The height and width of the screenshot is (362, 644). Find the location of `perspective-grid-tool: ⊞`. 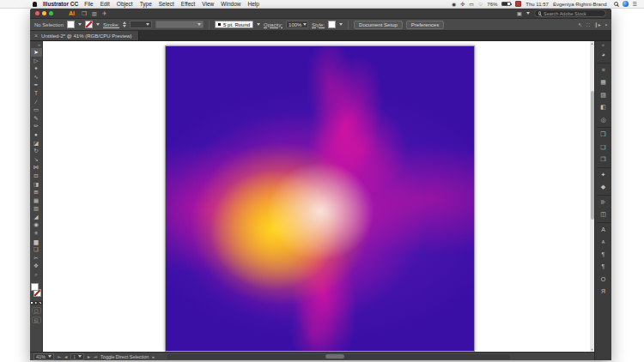

perspective-grid-tool: ⊞ is located at coordinates (36, 192).